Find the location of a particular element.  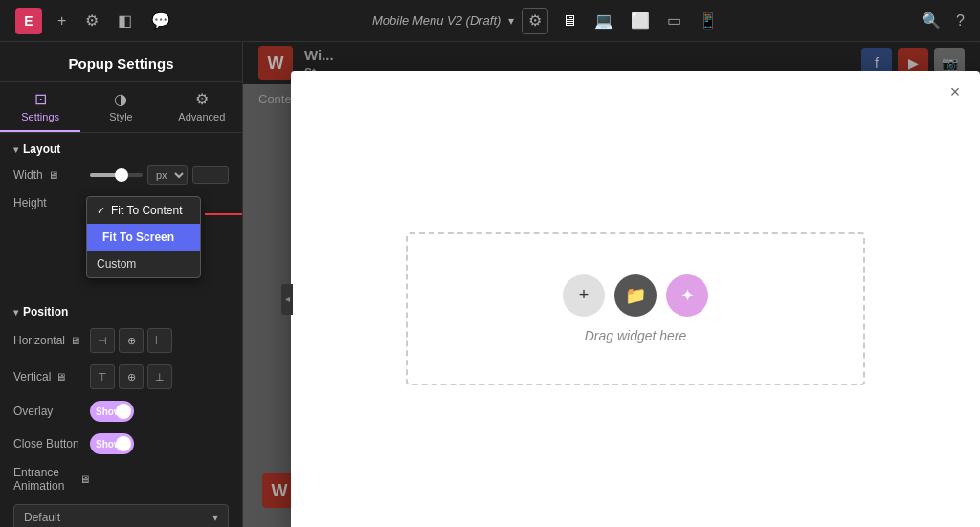

slider-track is located at coordinates (117, 175).